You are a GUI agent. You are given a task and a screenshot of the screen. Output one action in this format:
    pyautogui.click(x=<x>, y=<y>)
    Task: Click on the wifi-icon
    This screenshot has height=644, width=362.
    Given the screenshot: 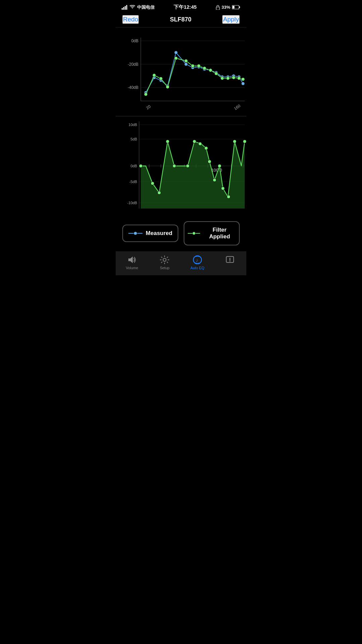 What is the action you would take?
    pyautogui.click(x=132, y=7)
    